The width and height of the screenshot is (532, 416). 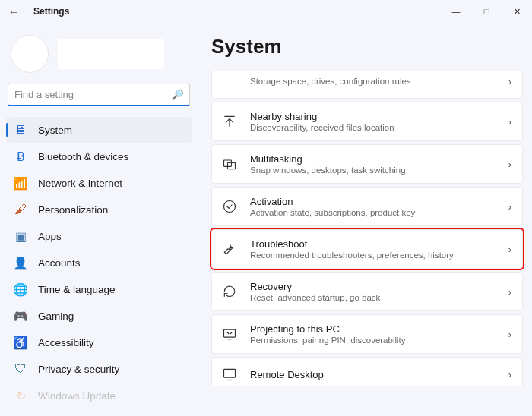 What do you see at coordinates (14, 11) in the screenshot?
I see `back-icon: ←` at bounding box center [14, 11].